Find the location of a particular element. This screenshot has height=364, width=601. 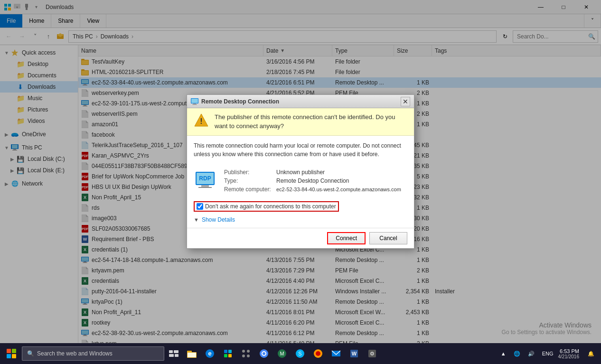

apps-taskbar-btn is located at coordinates (246, 354).